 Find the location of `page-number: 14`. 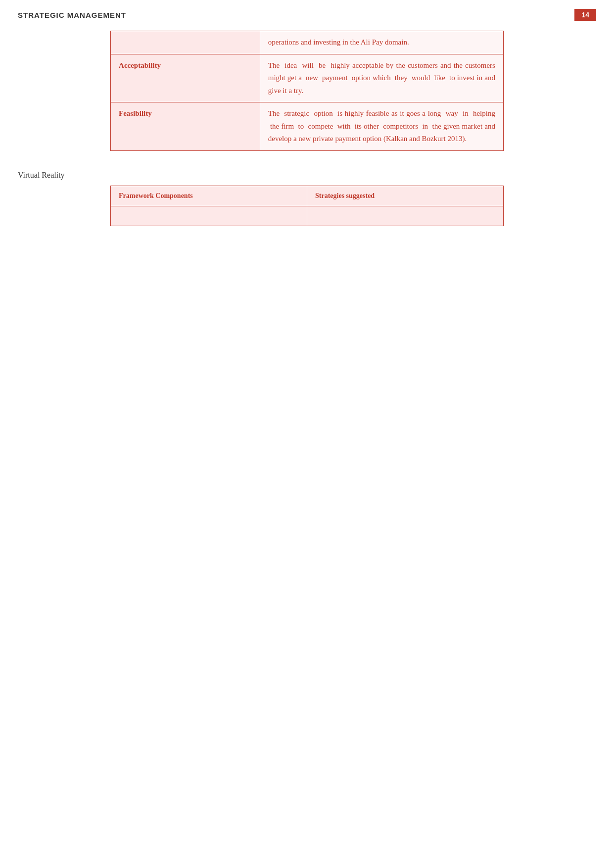

page-number: 14 is located at coordinates (585, 15).